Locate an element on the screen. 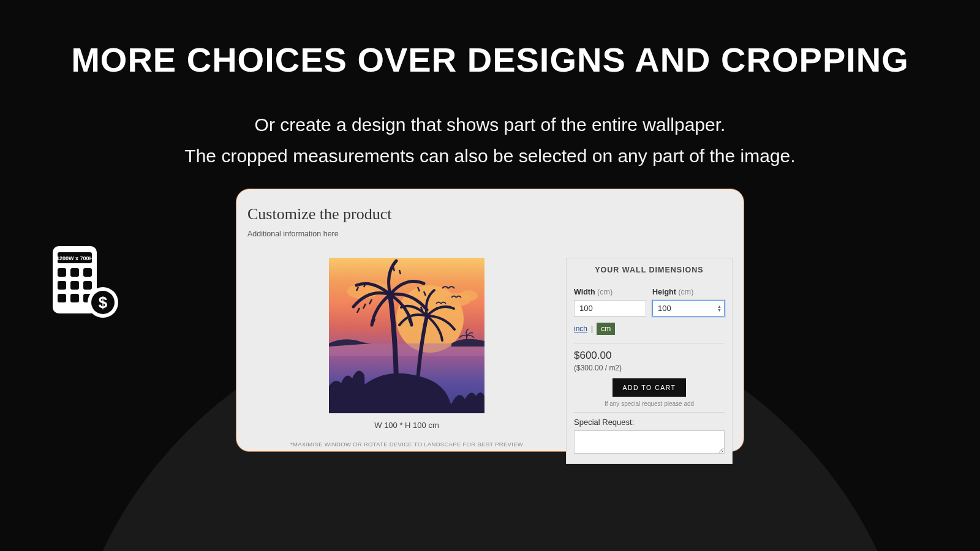 The height and width of the screenshot is (551, 980). add-to-cart-button: ADD TO CART is located at coordinates (649, 388).